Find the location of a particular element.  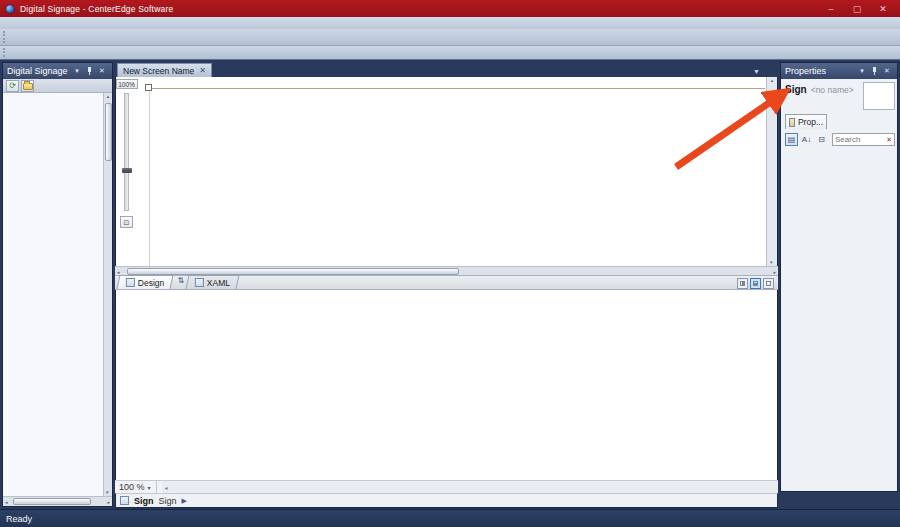

design-tab-icon is located at coordinates (130, 282).